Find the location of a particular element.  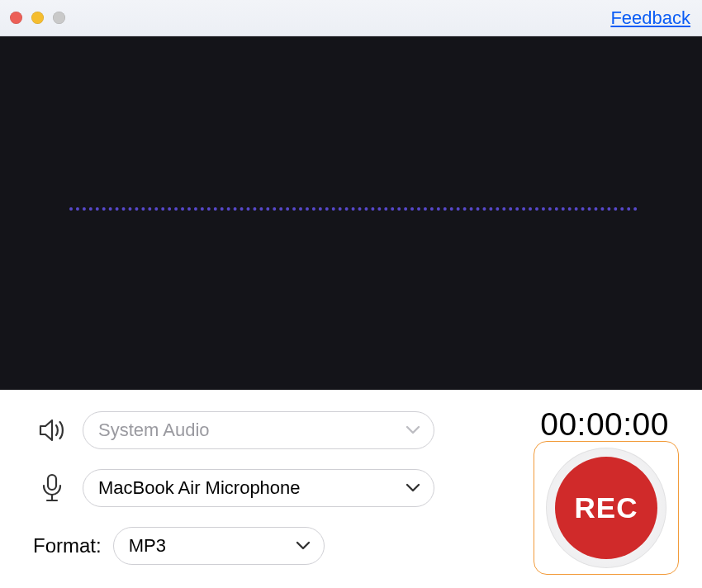

feedback-link: Feedback is located at coordinates (651, 18).